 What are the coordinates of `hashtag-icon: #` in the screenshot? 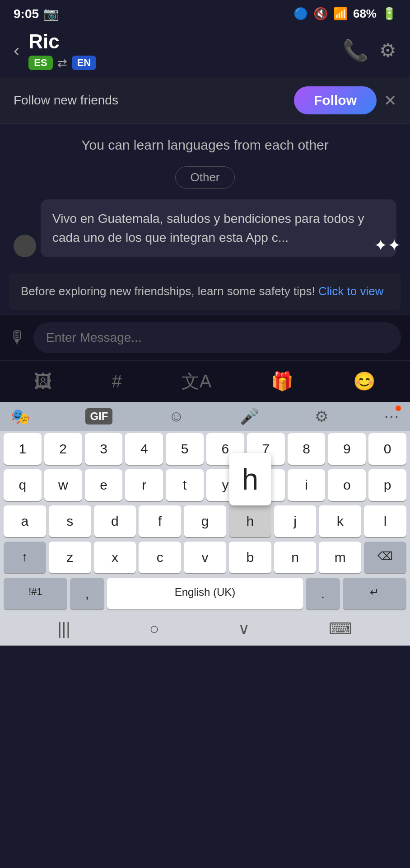 It's located at (117, 382).